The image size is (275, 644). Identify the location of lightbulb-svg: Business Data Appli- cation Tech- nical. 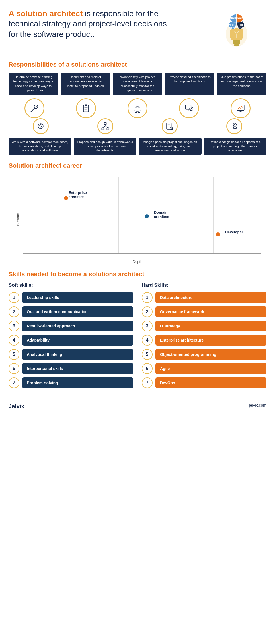
(237, 31).